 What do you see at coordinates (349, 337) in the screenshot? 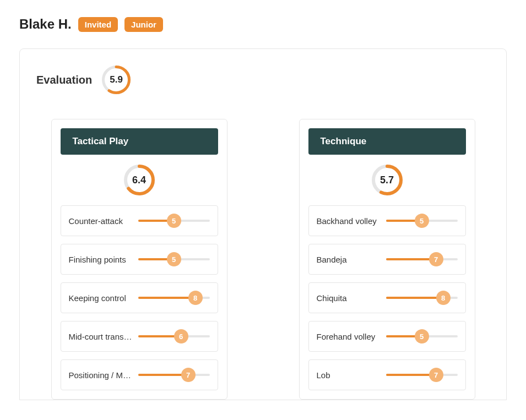
I see `skill-label: Forehand volley` at bounding box center [349, 337].